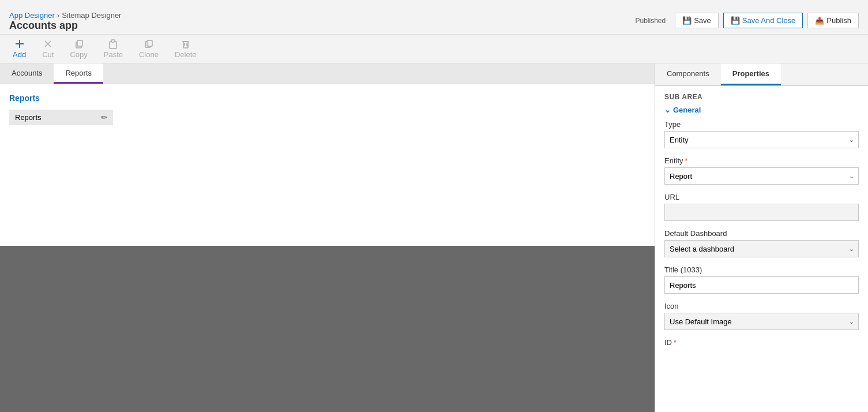  What do you see at coordinates (761, 233) in the screenshot?
I see `default-dashboard-label: Default Dashboard` at bounding box center [761, 233].